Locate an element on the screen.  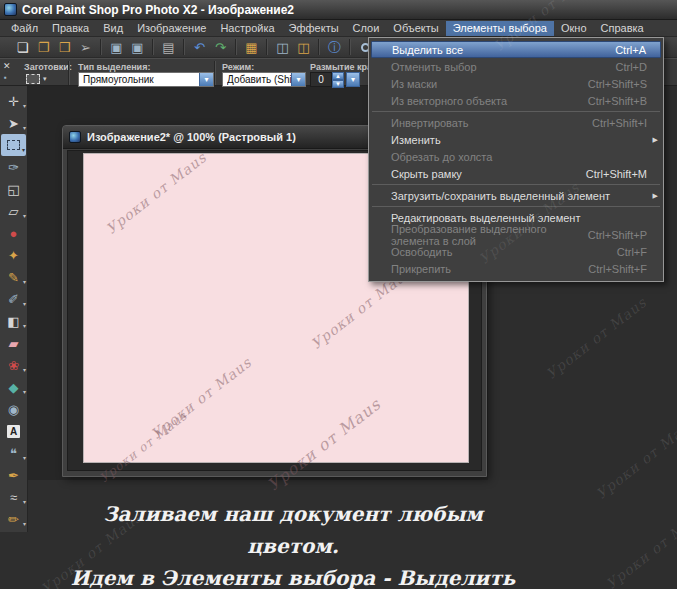
feather-value-field: 0 is located at coordinates (321, 80).